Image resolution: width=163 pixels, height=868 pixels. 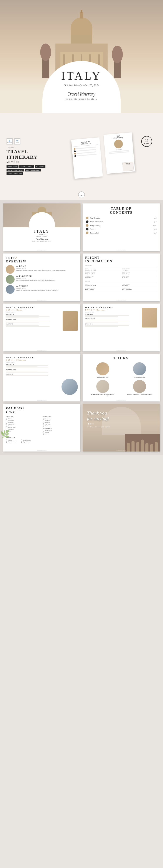 What do you see at coordinates (42, 259) in the screenshot?
I see `trip-title: TRIP✓OVERVIEW` at bounding box center [42, 259].